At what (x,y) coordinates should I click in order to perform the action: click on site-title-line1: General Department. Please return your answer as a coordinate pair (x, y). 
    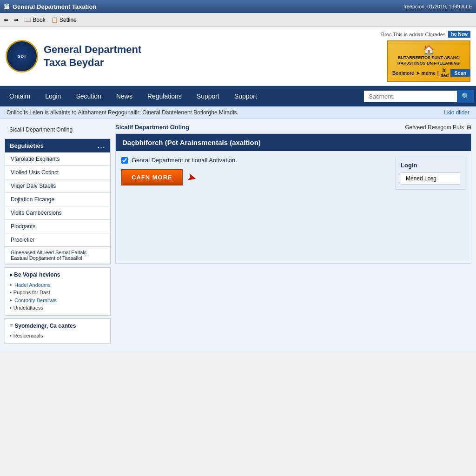
    Looking at the image, I should click on (93, 50).